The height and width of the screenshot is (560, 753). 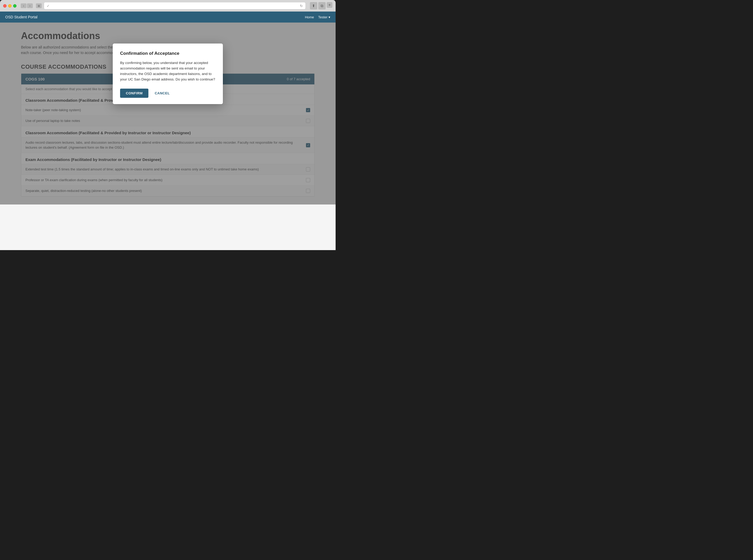 What do you see at coordinates (15, 6) in the screenshot?
I see `traffic-light-green` at bounding box center [15, 6].